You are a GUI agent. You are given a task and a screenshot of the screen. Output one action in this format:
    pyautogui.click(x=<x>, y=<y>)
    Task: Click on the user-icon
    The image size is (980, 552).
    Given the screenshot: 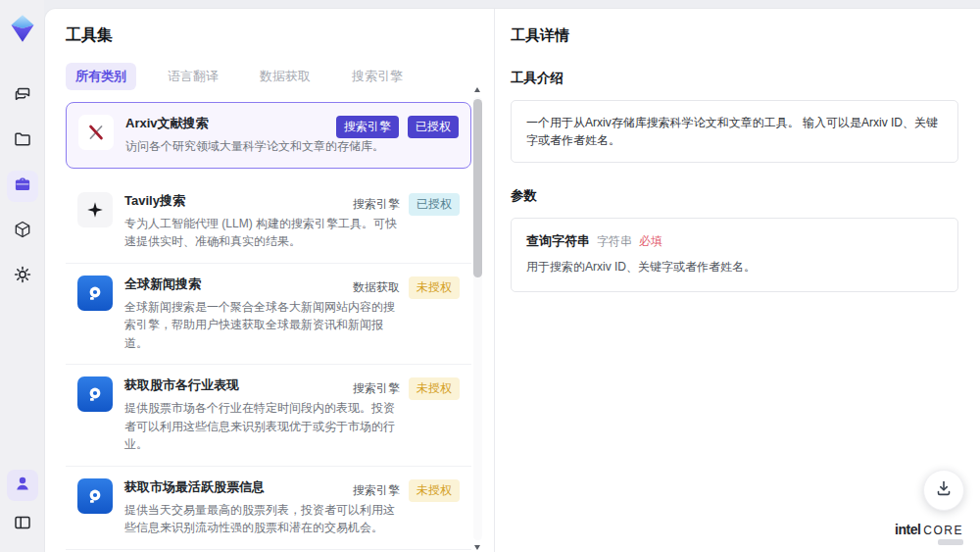 What is the action you would take?
    pyautogui.click(x=23, y=485)
    